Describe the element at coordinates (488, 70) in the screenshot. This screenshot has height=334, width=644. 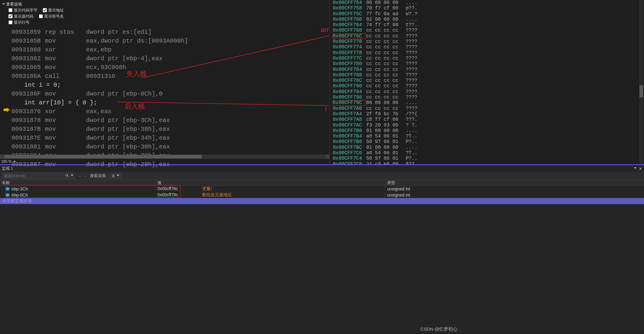
I see `memory-row: 0x00CFF784cc cc cc cc????` at that location.